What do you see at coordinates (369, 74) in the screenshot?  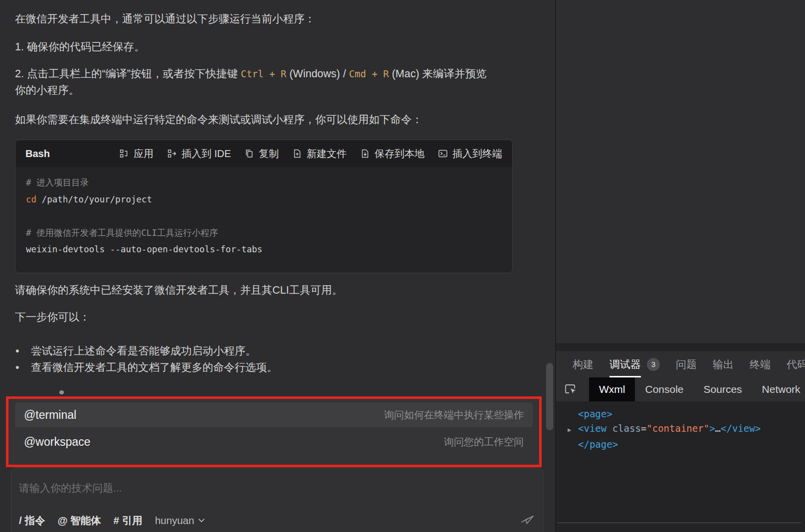 I see `inline-code: Cmd + R` at bounding box center [369, 74].